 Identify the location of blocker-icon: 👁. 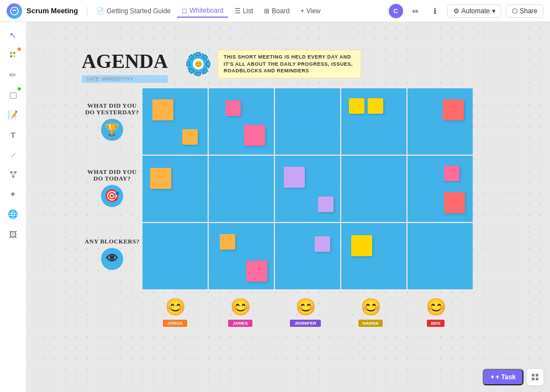
(112, 259).